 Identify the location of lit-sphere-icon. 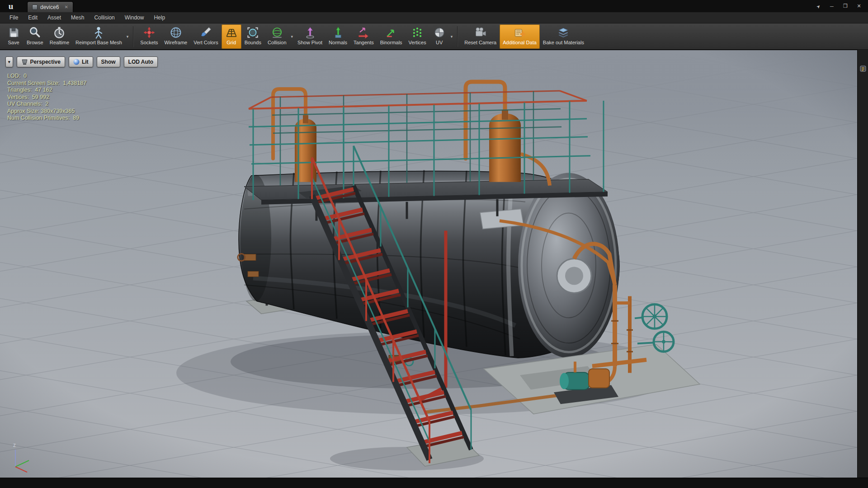
(76, 62).